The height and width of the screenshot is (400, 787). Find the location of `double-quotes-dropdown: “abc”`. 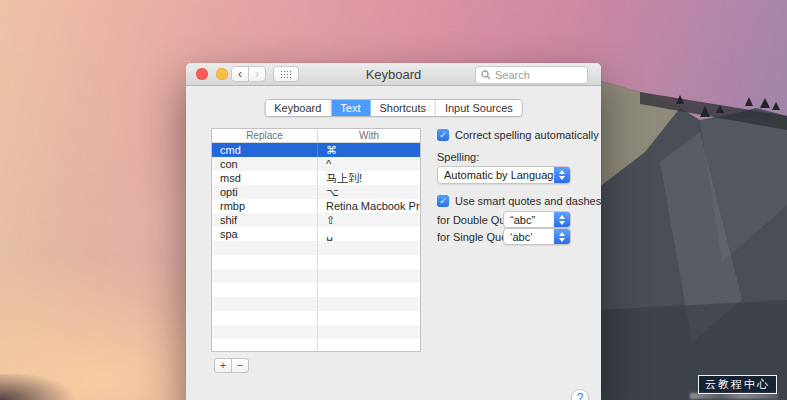

double-quotes-dropdown: “abc” is located at coordinates (537, 220).